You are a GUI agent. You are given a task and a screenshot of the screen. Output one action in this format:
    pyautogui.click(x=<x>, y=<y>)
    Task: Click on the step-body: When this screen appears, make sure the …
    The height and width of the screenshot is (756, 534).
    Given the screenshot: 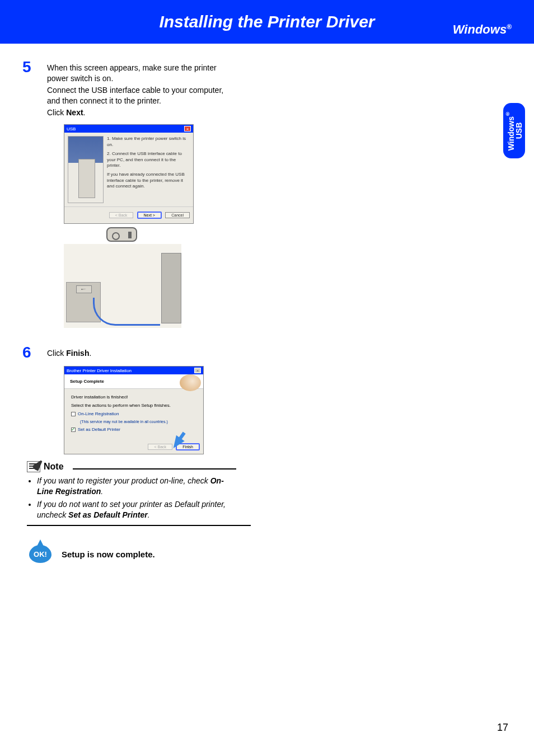 What is the action you would take?
    pyautogui.click(x=142, y=89)
    